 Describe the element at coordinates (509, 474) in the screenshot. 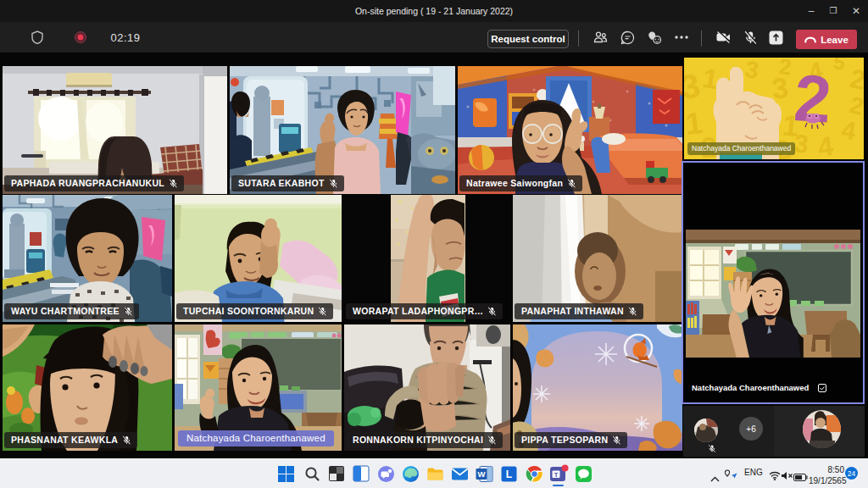

I see `svg-text: L` at that location.